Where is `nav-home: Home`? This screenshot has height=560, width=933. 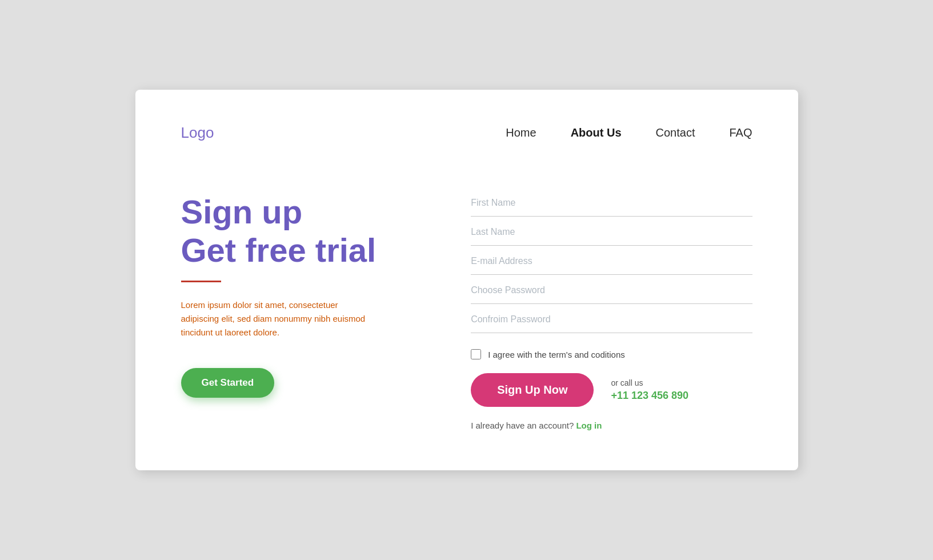 nav-home: Home is located at coordinates (521, 133).